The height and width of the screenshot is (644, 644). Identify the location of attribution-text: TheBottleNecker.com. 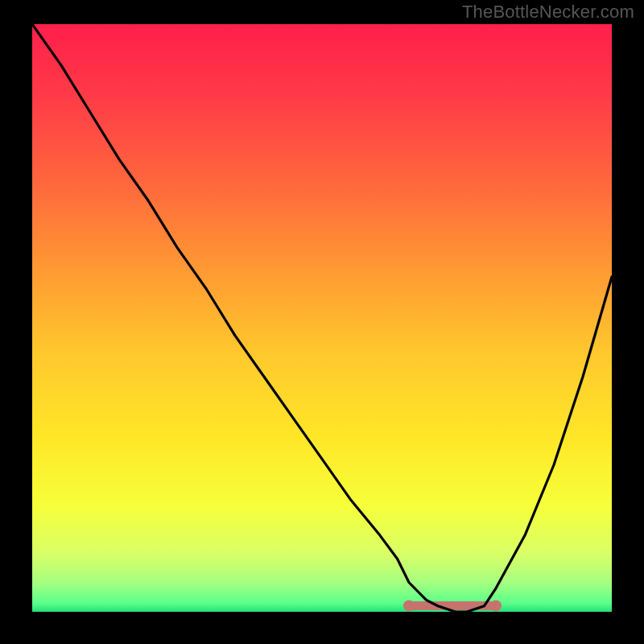
(548, 12).